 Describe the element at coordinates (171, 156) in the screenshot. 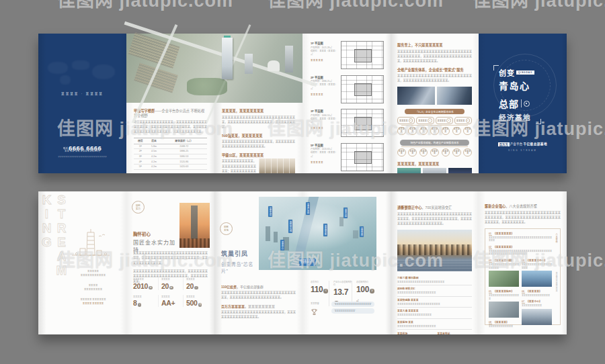

I see `table-row: 3F4.2m1680.53` at that location.